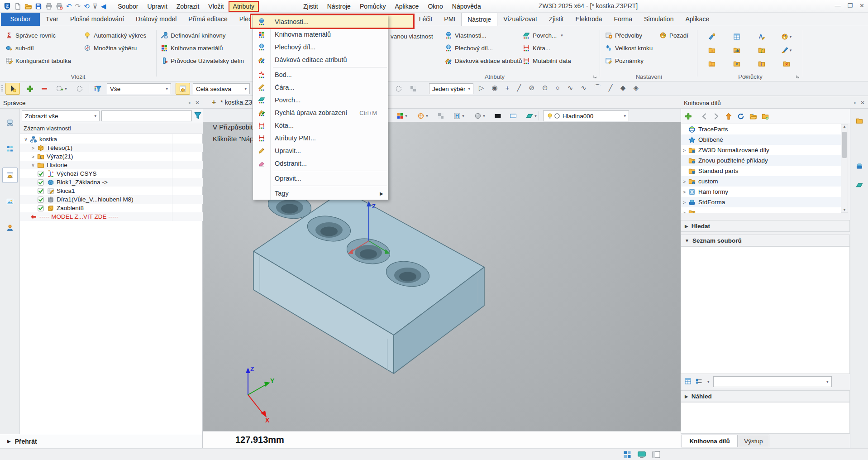 The image size is (868, 460). What do you see at coordinates (844, 127) in the screenshot?
I see `scroll-up-icon: ▲` at bounding box center [844, 127].